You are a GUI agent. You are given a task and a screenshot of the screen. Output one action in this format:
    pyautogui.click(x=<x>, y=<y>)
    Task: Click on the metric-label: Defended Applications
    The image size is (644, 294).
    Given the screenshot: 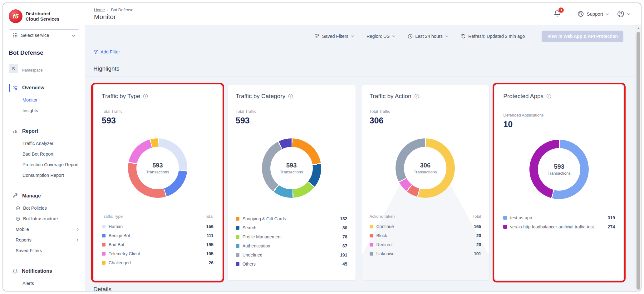 What is the action you would take?
    pyautogui.click(x=559, y=115)
    